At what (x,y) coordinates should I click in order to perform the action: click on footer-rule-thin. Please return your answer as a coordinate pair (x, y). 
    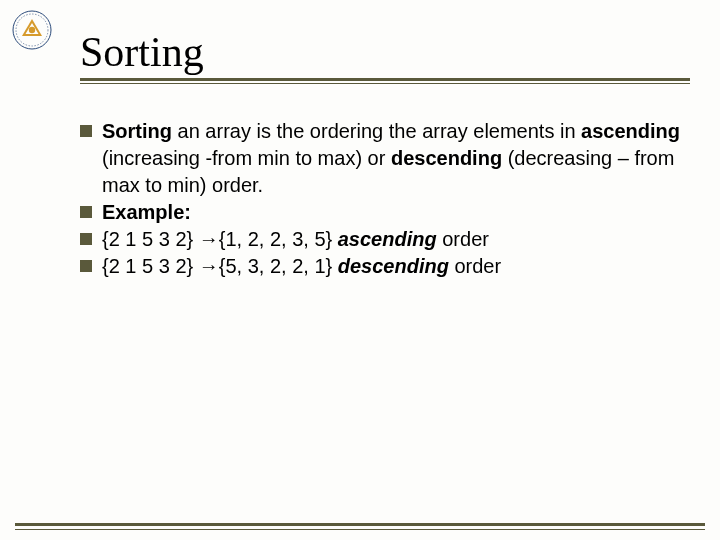
    Looking at the image, I should click on (360, 530).